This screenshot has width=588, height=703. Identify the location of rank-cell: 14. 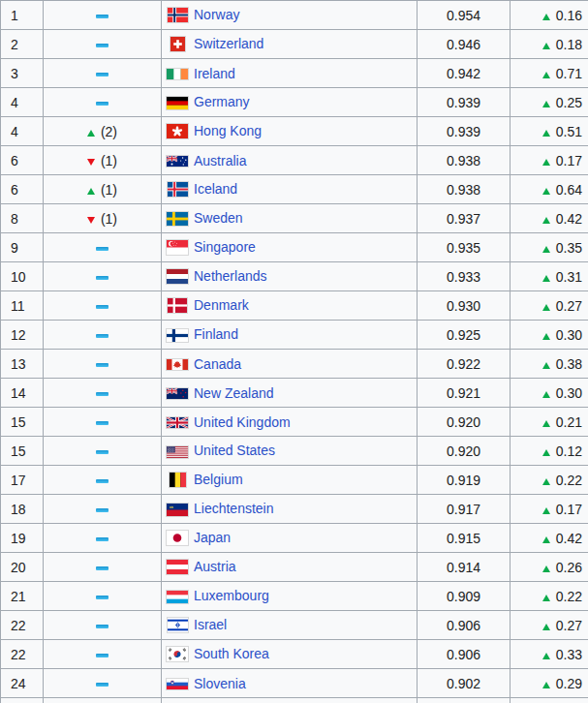
(22, 393).